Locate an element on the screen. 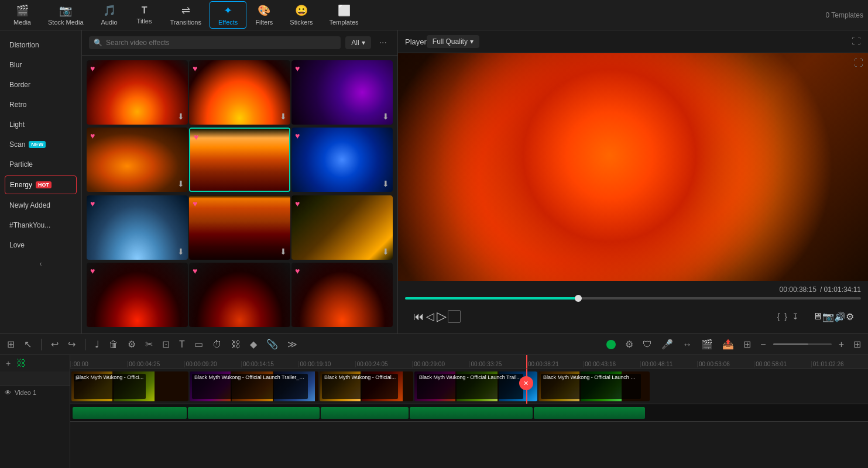  fullscreen-icon: ⛶ is located at coordinates (856, 42).